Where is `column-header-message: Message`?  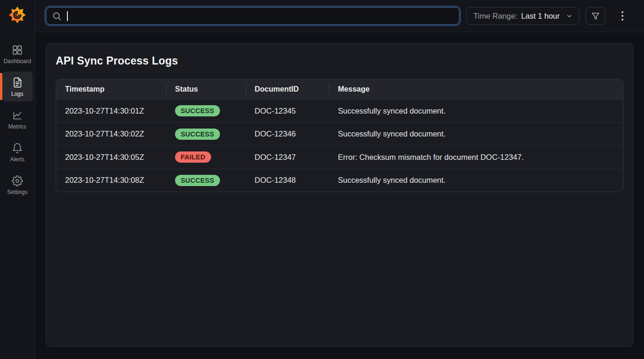 column-header-message: Message is located at coordinates (476, 89).